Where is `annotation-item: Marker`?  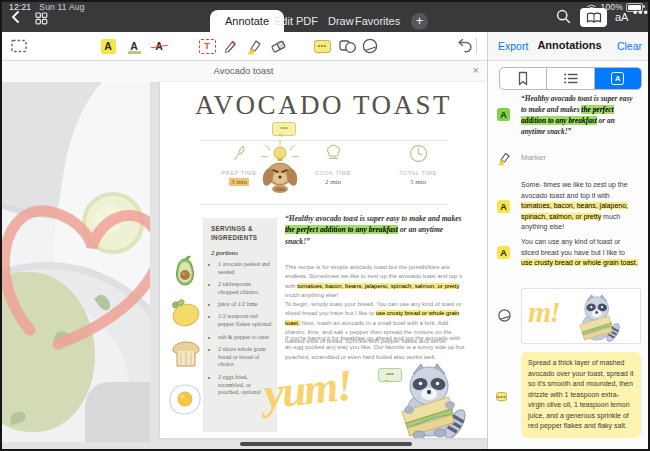 annotation-item: Marker is located at coordinates (580, 158).